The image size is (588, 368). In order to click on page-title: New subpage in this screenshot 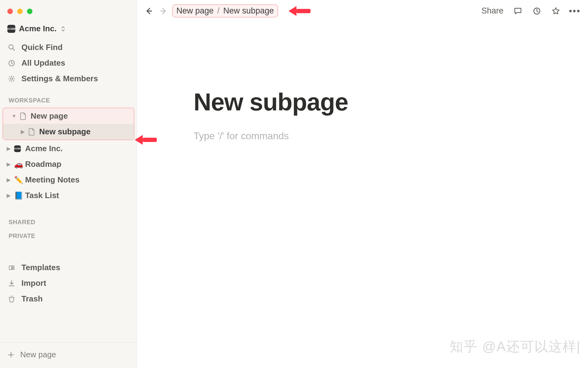, I will do `click(364, 102)`.